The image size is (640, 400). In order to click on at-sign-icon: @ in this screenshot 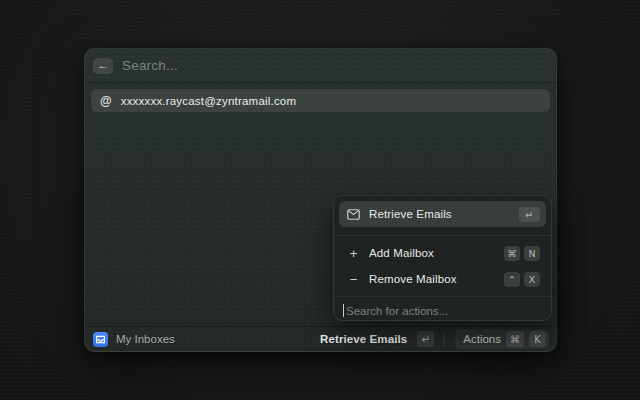, I will do `click(106, 101)`.